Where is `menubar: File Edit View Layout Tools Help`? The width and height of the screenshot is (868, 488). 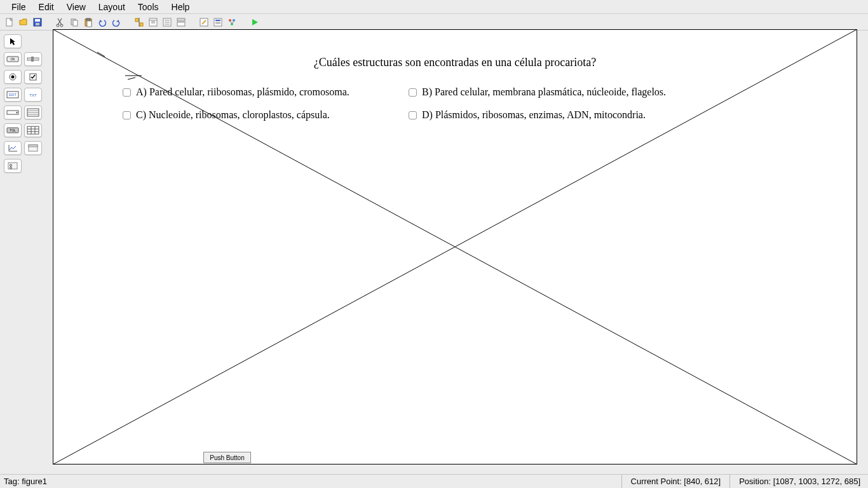
menubar: File Edit View Layout Tools Help is located at coordinates (434, 7).